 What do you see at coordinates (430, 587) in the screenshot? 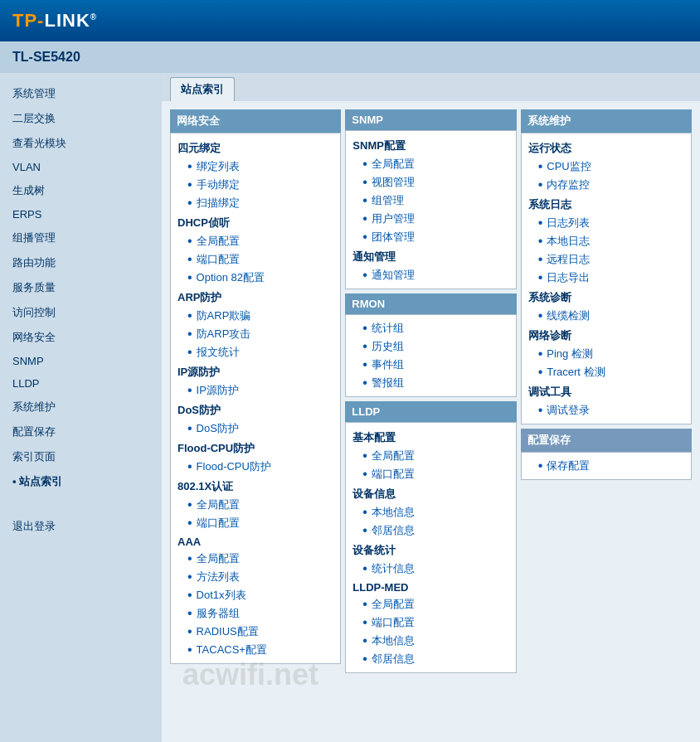
I see `cat-lldpmed: LLDP-MED` at bounding box center [430, 587].